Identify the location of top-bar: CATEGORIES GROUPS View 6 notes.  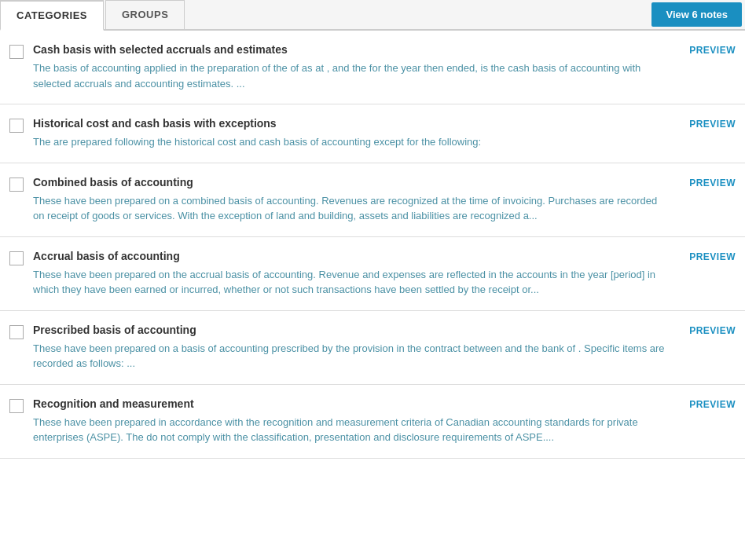
(372, 16).